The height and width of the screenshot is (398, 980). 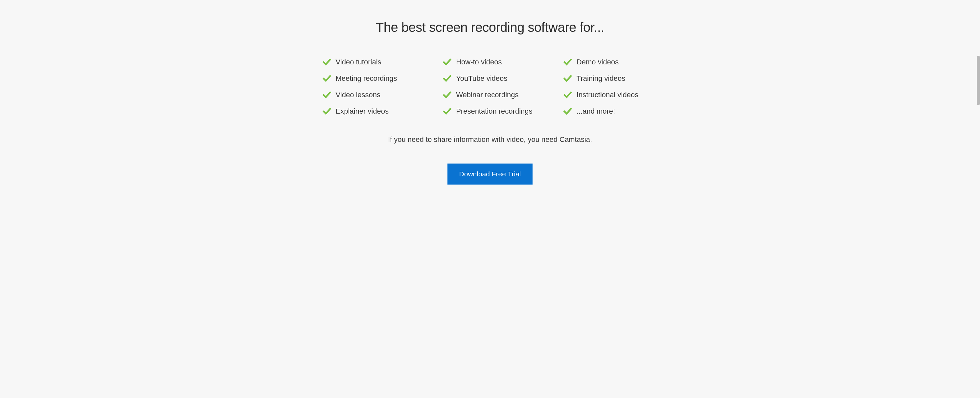 What do you see at coordinates (358, 95) in the screenshot?
I see `feature-label: Video lessons` at bounding box center [358, 95].